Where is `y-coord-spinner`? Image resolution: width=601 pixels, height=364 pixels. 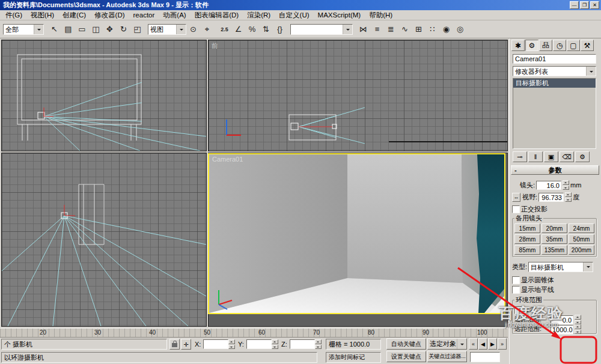
y-coord-spinner is located at coordinates (275, 344).